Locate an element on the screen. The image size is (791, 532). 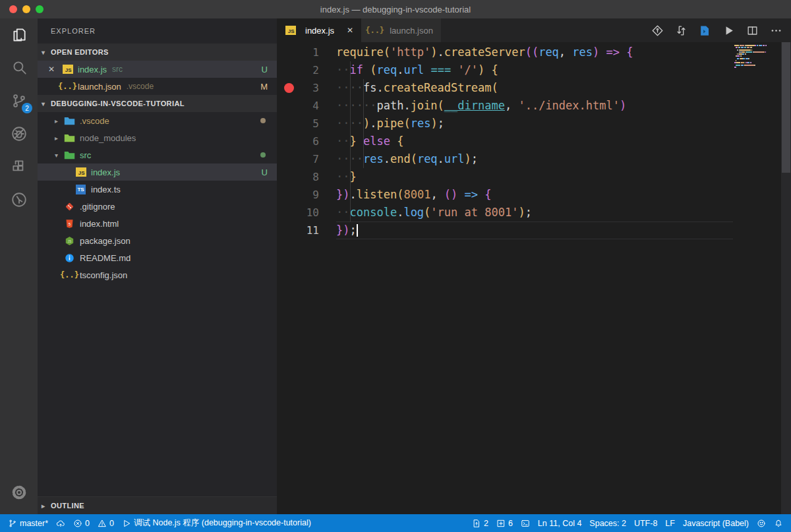
line-number: 10 is located at coordinates (307, 212).